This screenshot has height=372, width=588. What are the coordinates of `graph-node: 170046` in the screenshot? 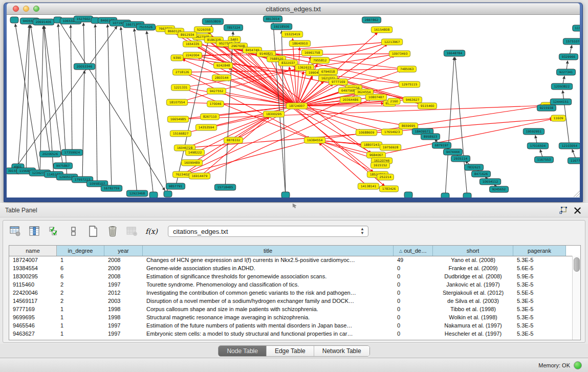 It's located at (216, 104).